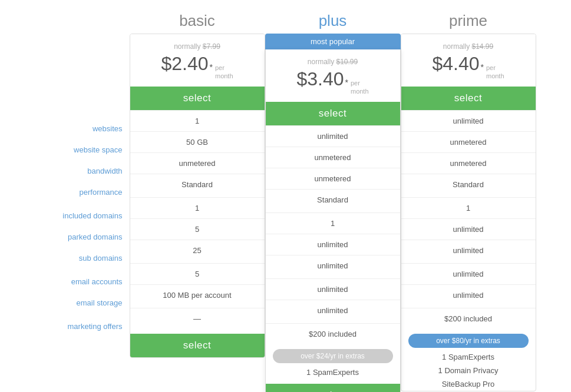 This screenshot has width=571, height=392. I want to click on plan-basic-select-bottom: select, so click(197, 346).